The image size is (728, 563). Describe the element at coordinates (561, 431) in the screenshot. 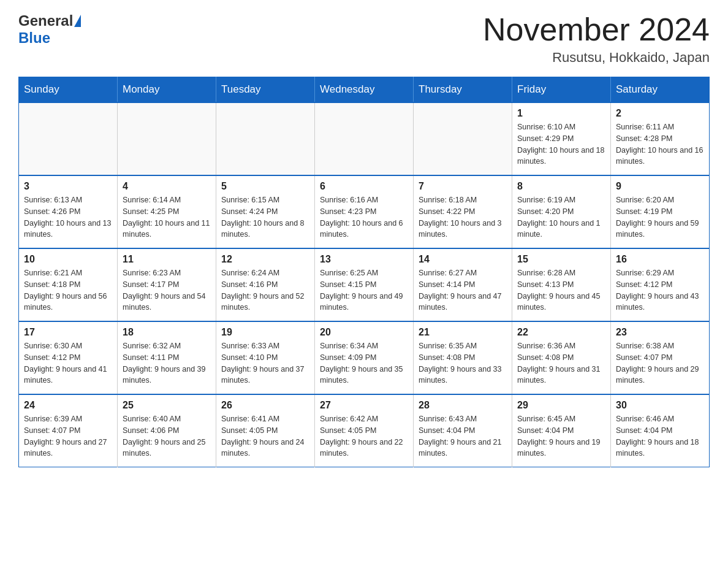

I see `calendar-cell: 29Sunrise: 6:45 AMSunset: 4:04 PMDayligh…` at that location.